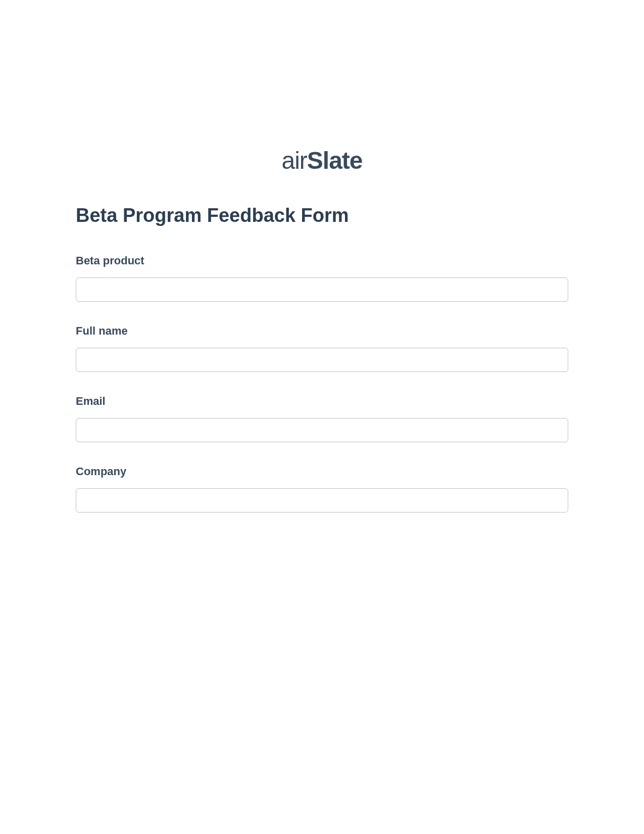 The height and width of the screenshot is (834, 644). I want to click on label-full-name: Full name, so click(322, 331).